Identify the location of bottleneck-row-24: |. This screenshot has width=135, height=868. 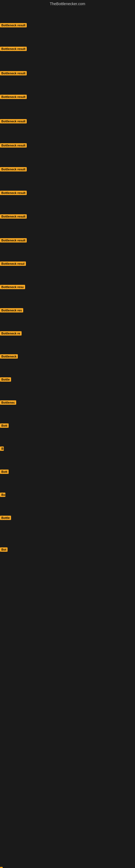
(1, 867).